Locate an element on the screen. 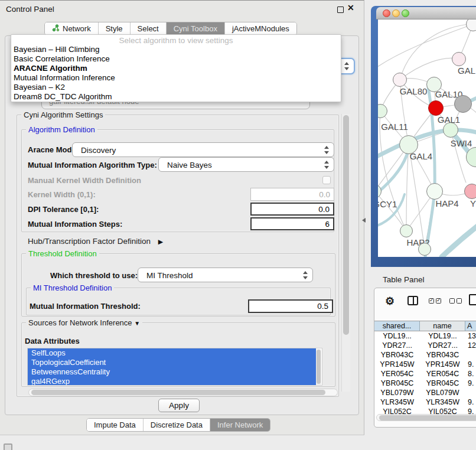 This screenshot has width=476, height=450. table-cell: YBR043C is located at coordinates (397, 355).